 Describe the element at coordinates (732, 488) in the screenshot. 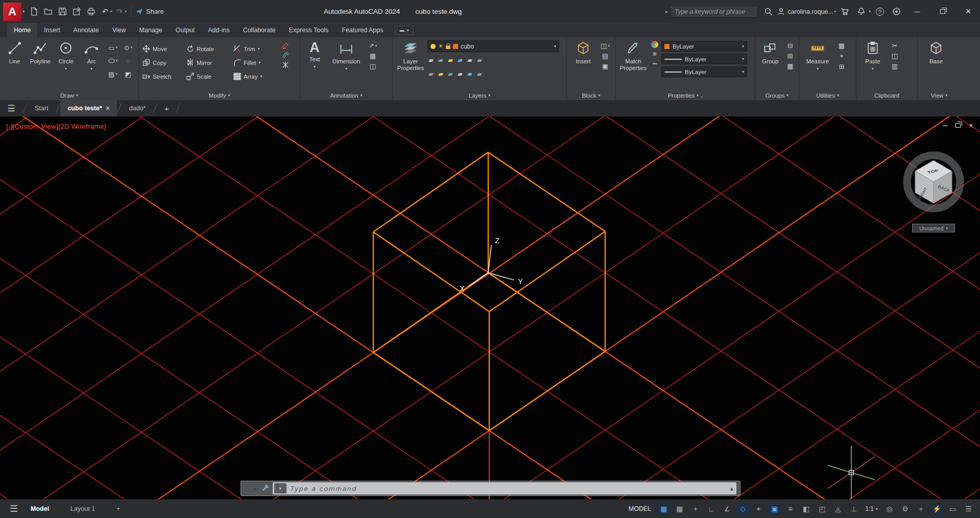

I see `command-history-toggle-icon: ▲` at that location.